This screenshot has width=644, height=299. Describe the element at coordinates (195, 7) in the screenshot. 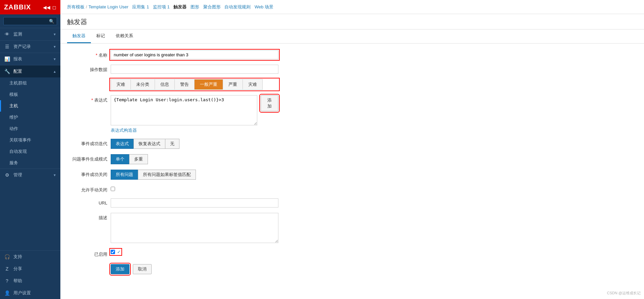

I see `breadcrumb-graph: 图形` at that location.